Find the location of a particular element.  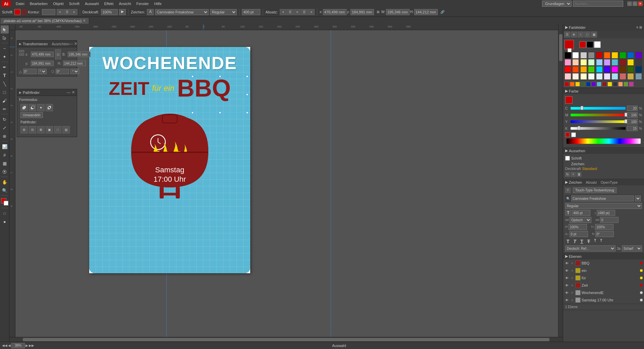

font-size-input is located at coordinates (251, 12).